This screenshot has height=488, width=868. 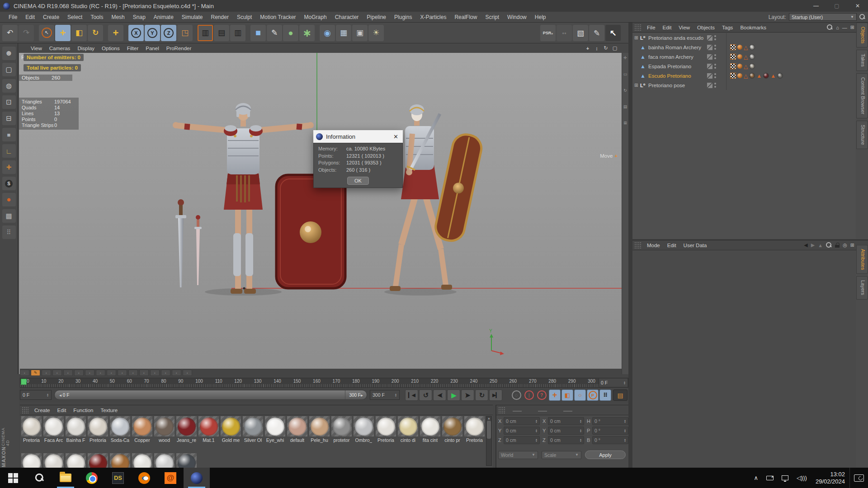 I want to click on material-item: default, so click(x=297, y=429).